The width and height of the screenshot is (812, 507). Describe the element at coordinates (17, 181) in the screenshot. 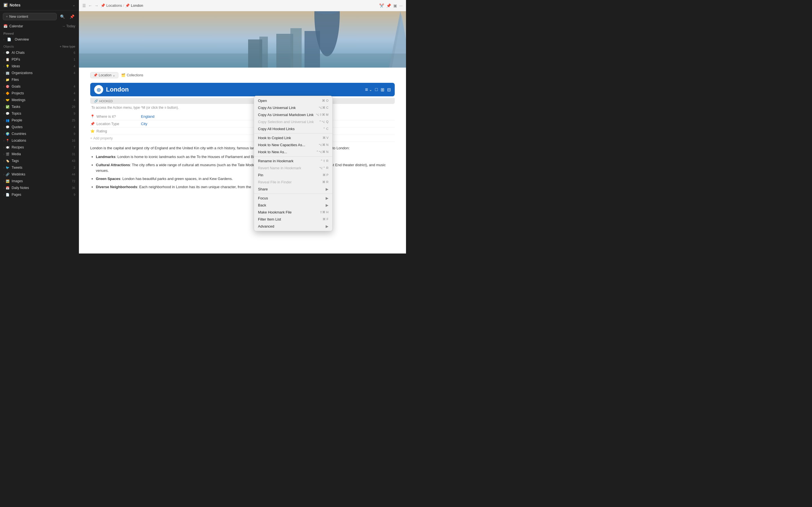

I see `sidebar-item-label: Images` at that location.